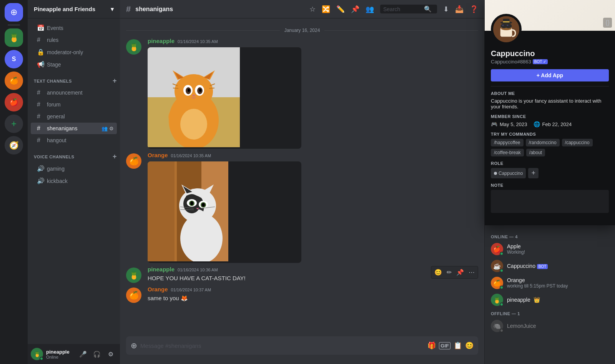 This screenshot has height=364, width=615. I want to click on server-icon-circle2: 🍎, so click(14, 102).